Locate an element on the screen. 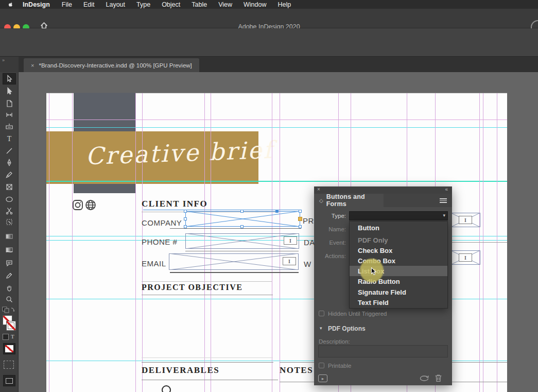  preview-spread-button: ▸ is located at coordinates (323, 378).